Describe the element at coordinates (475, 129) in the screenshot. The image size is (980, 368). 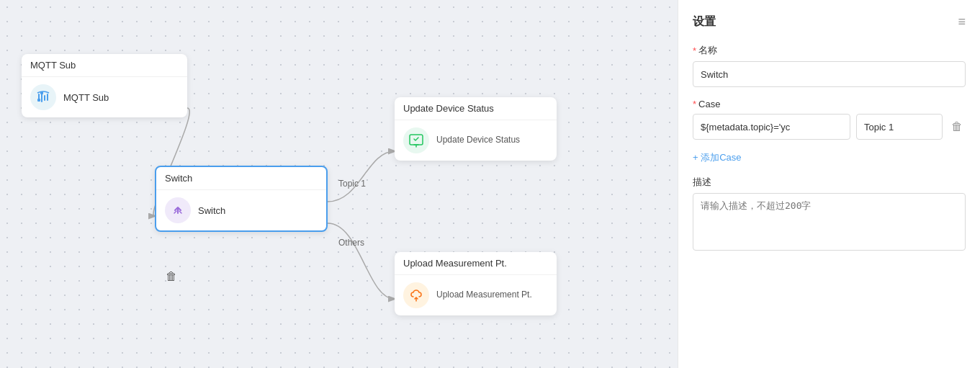
I see `update-device-node: Update Device Status Update Device Statu…` at that location.